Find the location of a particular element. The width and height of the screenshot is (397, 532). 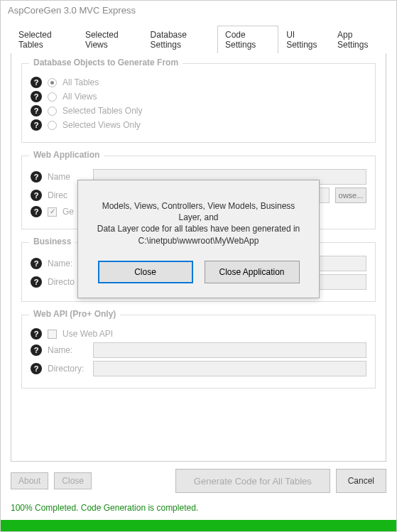

radio-label-sel-tables: Selected Tables Only is located at coordinates (102, 111).